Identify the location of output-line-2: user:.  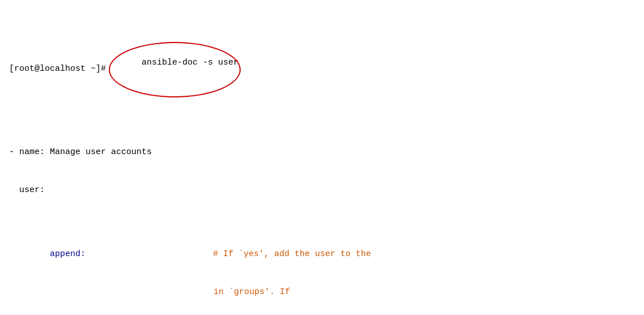
(322, 190).